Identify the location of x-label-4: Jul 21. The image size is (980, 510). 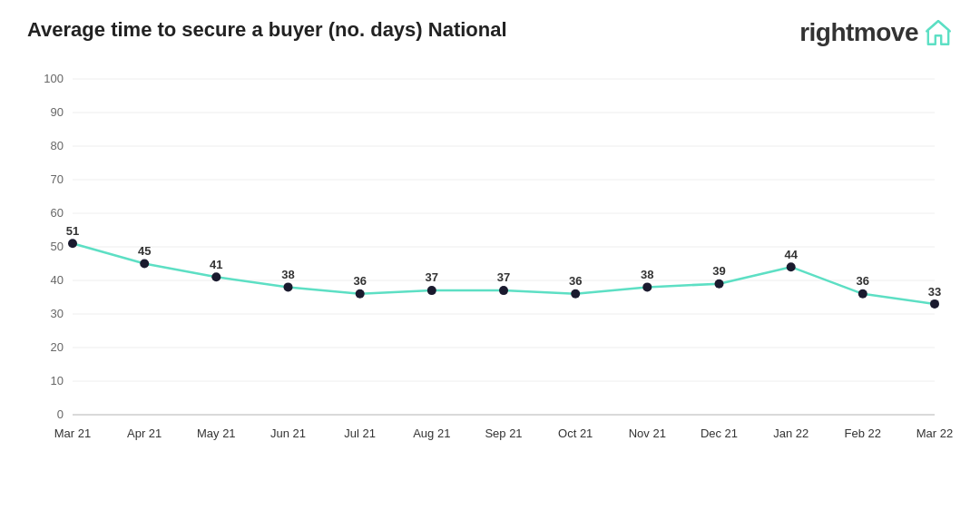
(359, 434).